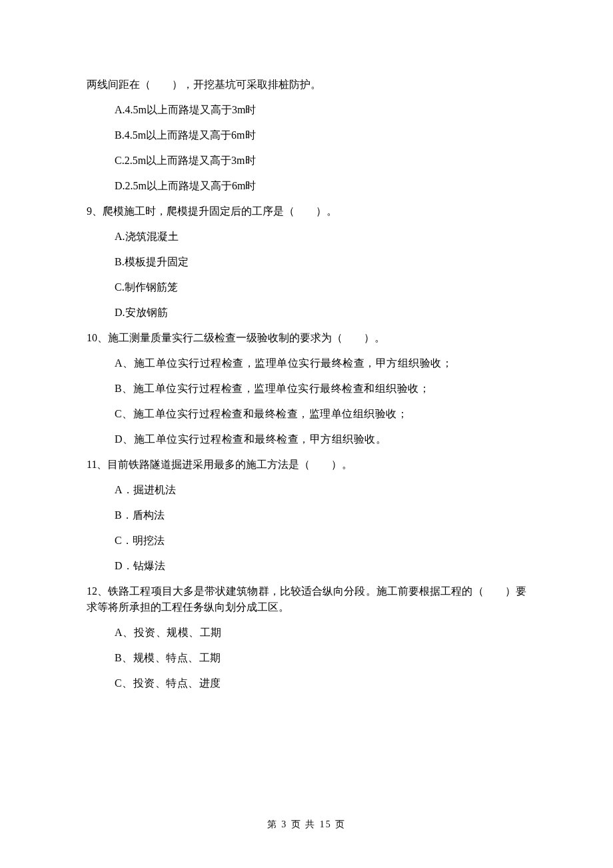 The height and width of the screenshot is (868, 613). Describe the element at coordinates (306, 237) in the screenshot. I see `q9-option-a: A.浇筑混凝土` at that location.